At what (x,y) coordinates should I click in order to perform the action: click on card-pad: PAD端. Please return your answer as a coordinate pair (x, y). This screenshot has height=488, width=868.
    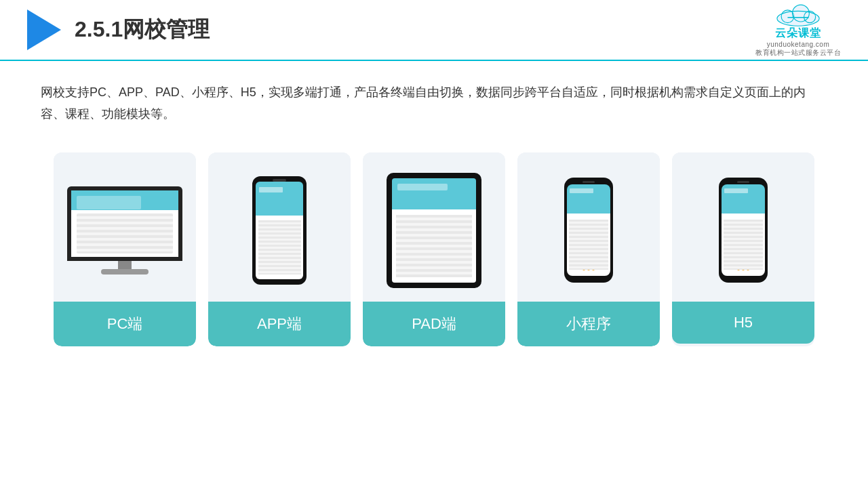
    Looking at the image, I should click on (434, 249).